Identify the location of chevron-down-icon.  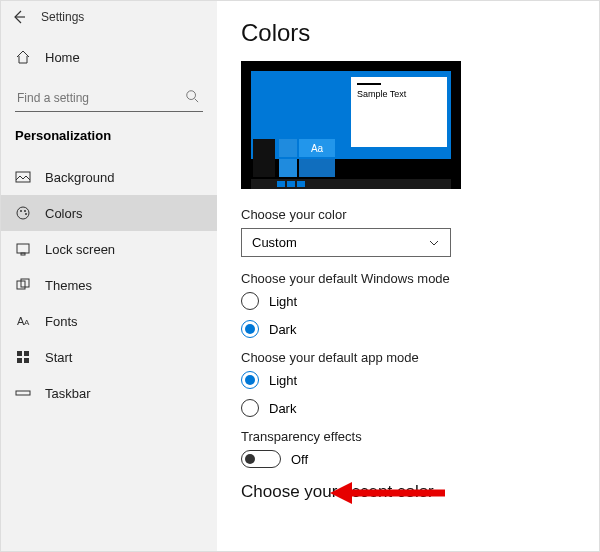
(434, 243).